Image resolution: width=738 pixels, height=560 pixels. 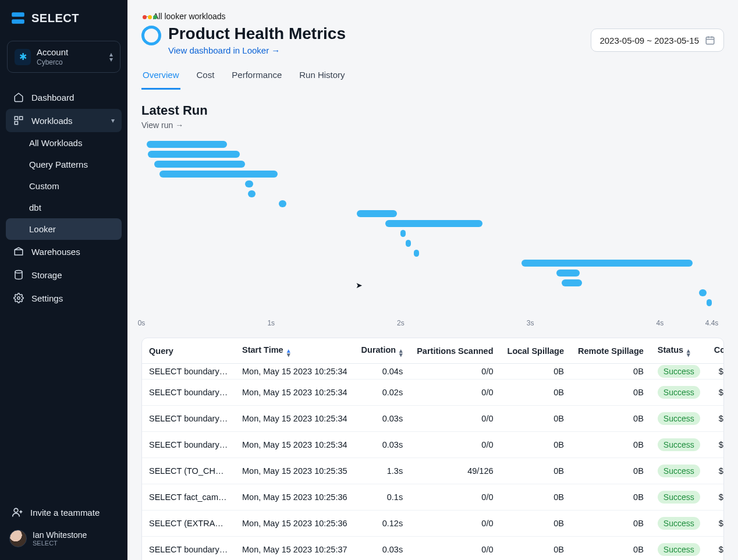 I want to click on nav-dashboard: Dashboard, so click(x=64, y=97).